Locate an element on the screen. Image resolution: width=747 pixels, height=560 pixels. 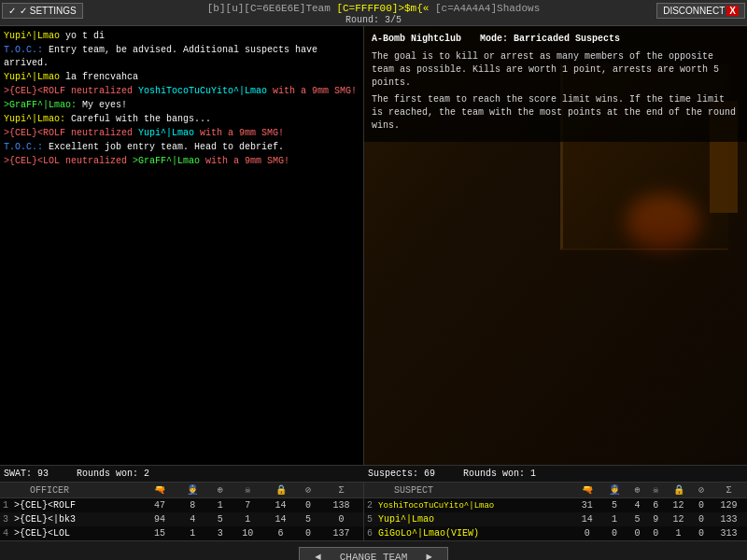
map-desc1: The goal is to kill or arrest as many me… is located at coordinates (556, 70).